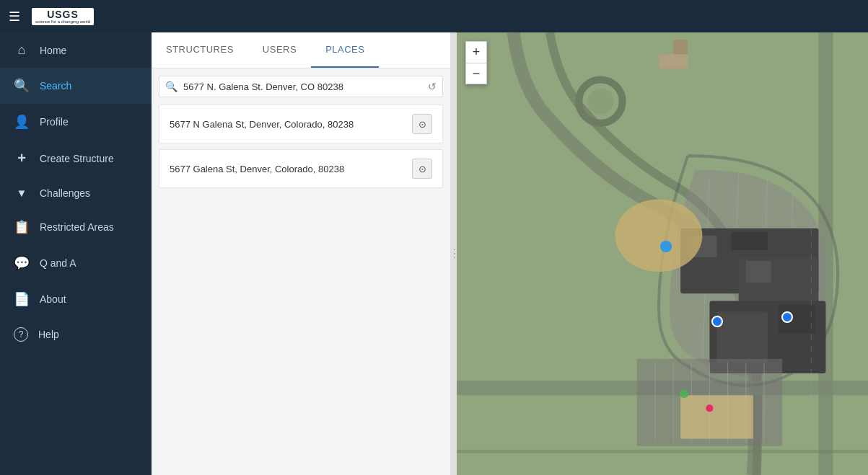 The height and width of the screenshot is (475, 868). I want to click on result-item-2: 5677 Galena St, Denver, Colorado, 80238 …, so click(301, 169).